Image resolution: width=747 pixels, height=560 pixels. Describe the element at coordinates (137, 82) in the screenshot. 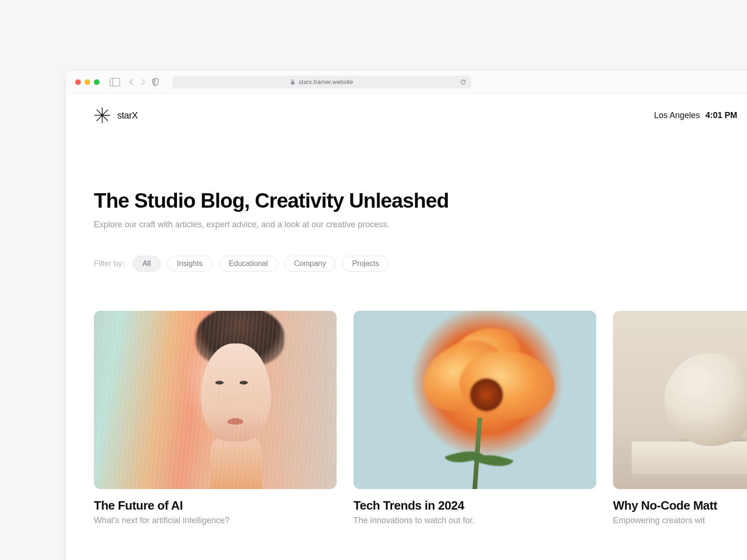

I see `nav-arrows` at that location.